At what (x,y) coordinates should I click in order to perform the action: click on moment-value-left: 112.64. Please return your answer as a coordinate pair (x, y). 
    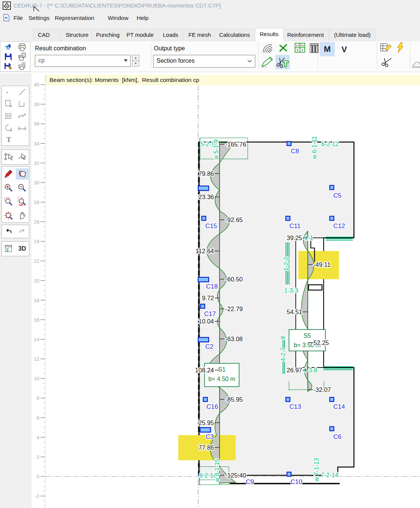
    Looking at the image, I should click on (205, 251).